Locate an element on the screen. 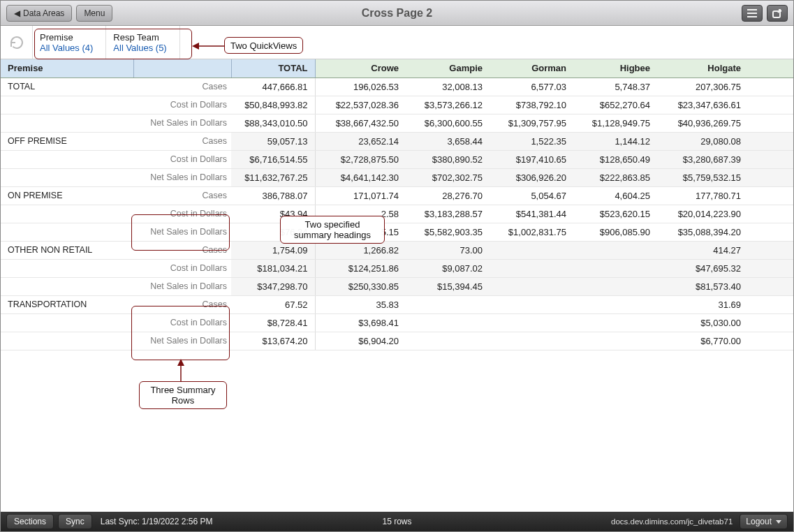 This screenshot has width=794, height=532. cell-value: $652,270.64 is located at coordinates (615, 105).